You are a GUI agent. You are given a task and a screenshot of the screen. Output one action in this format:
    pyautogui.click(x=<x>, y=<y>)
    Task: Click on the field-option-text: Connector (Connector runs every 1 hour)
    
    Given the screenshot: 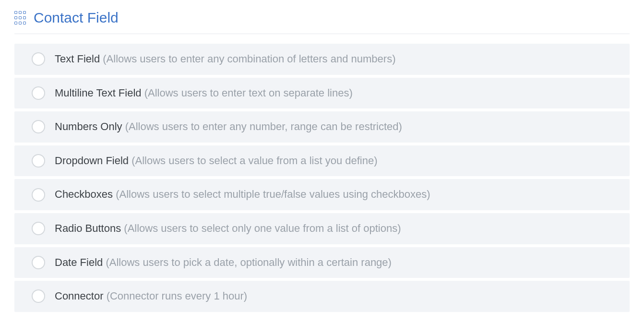 What is the action you would take?
    pyautogui.click(x=151, y=297)
    